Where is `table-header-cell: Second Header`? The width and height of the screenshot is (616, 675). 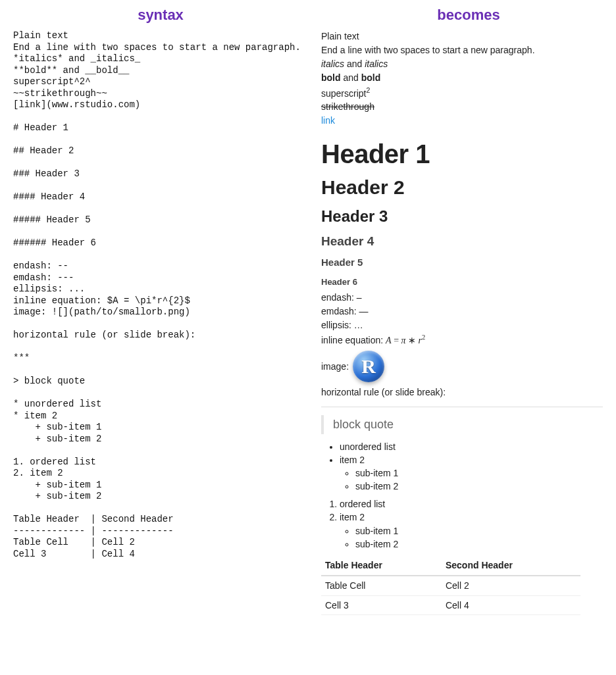 table-header-cell: Second Header is located at coordinates (511, 566).